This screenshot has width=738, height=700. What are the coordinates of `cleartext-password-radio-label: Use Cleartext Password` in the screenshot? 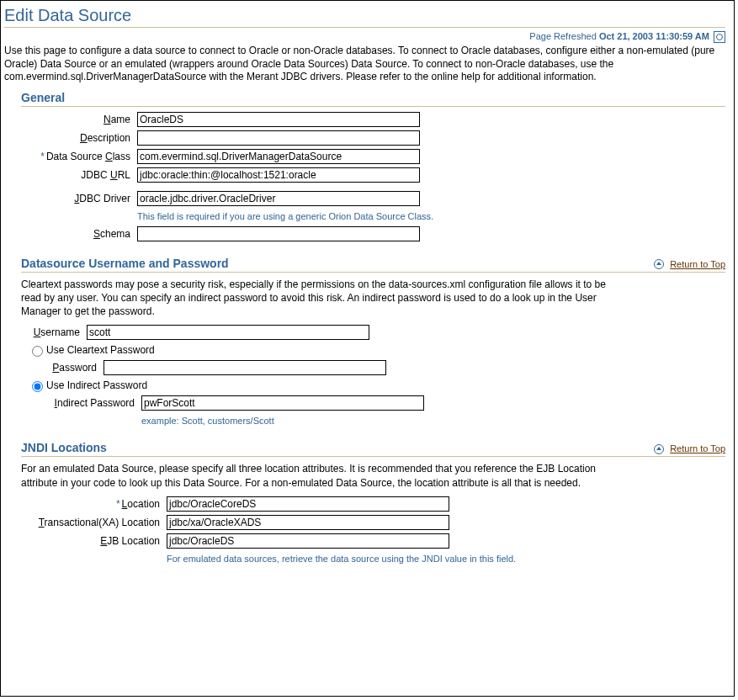 It's located at (101, 350).